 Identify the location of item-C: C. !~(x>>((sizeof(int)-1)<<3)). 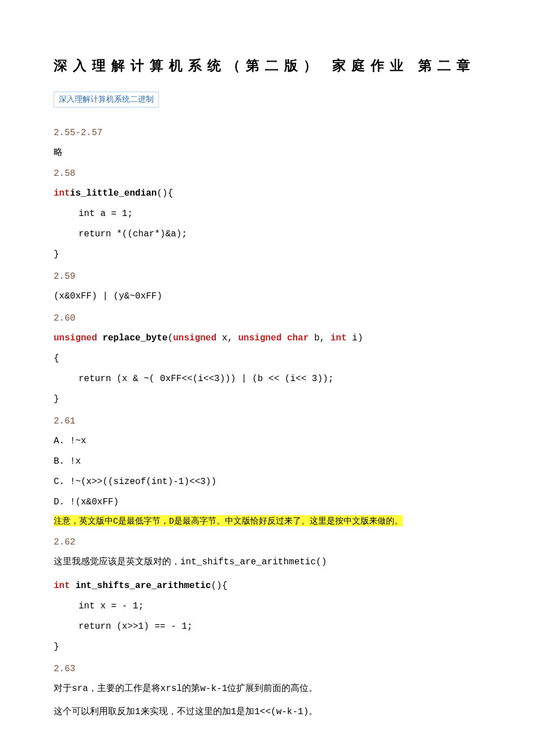
(267, 482).